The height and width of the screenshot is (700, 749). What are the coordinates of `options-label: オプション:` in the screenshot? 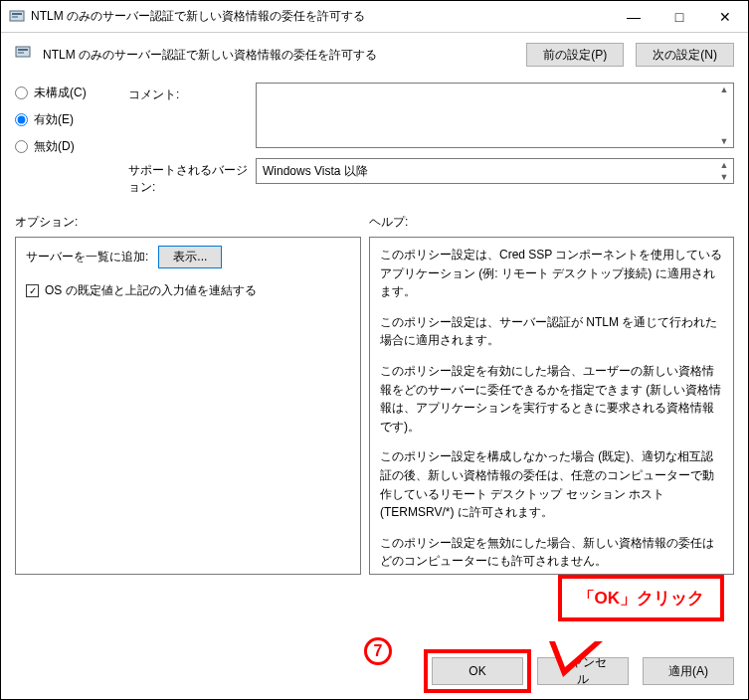 It's located at (192, 223).